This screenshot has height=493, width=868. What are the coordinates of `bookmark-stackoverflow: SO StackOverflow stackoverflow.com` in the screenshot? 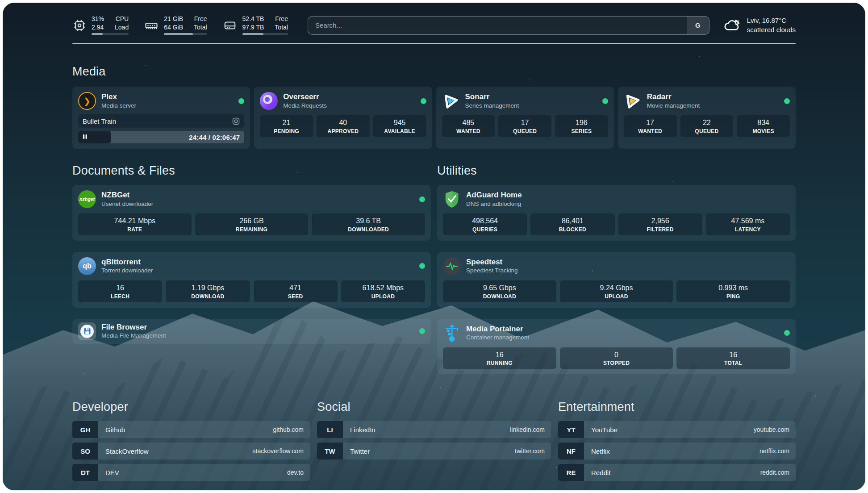 It's located at (191, 451).